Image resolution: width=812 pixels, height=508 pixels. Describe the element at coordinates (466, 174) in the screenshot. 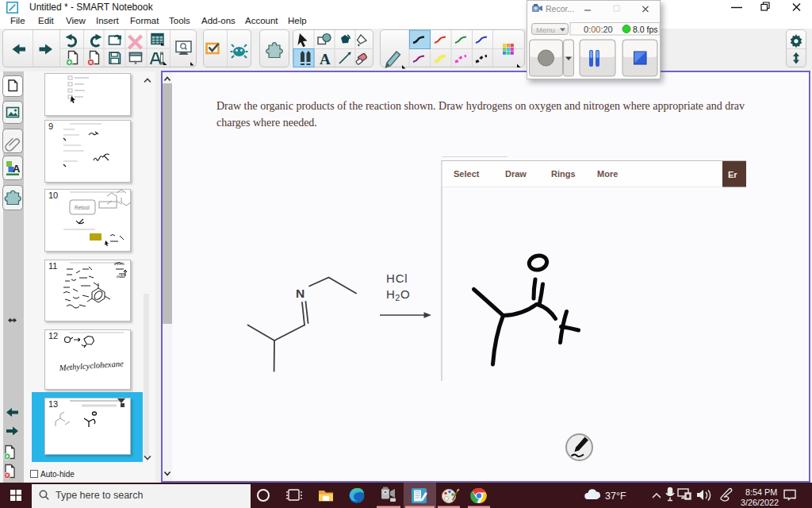

I see `svg-text: Select` at that location.